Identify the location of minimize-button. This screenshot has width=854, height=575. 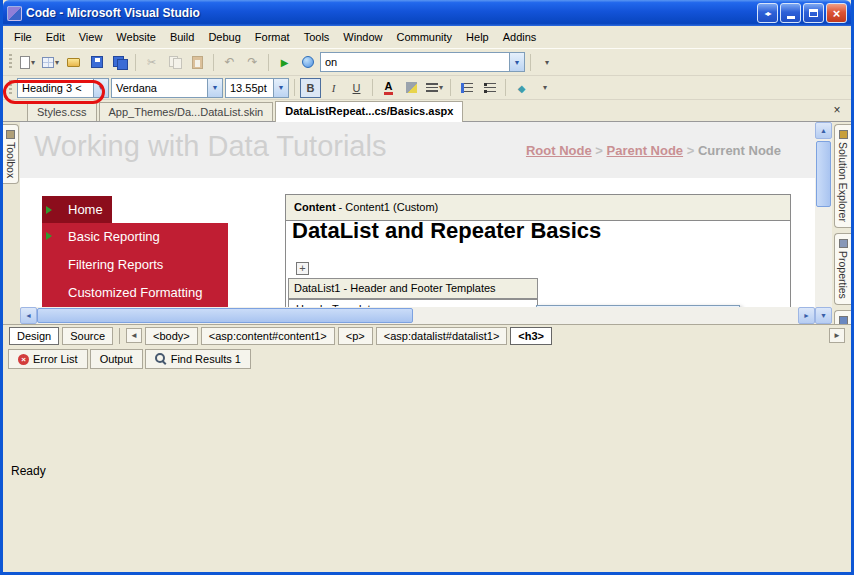
(790, 13).